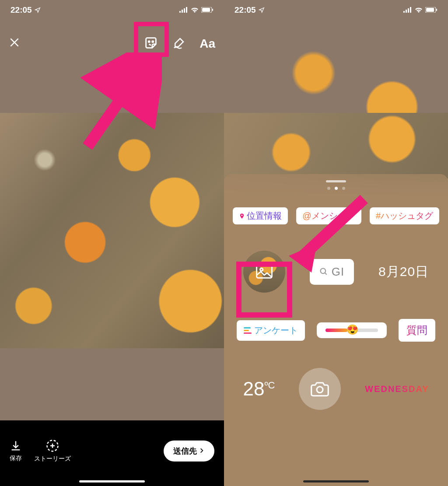  What do you see at coordinates (397, 389) in the screenshot?
I see `weekday-label: WEDNESDAY` at bounding box center [397, 389].